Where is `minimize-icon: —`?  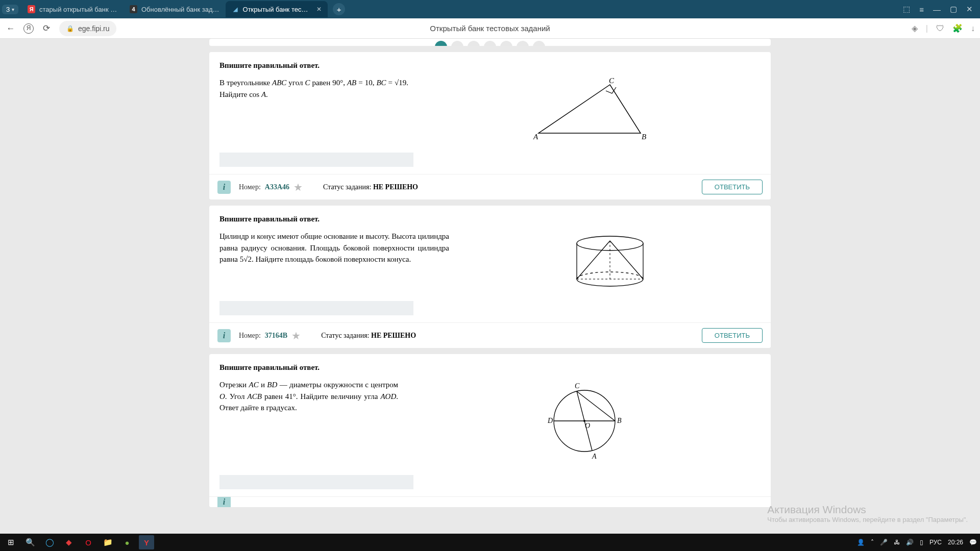 minimize-icon: — is located at coordinates (937, 9).